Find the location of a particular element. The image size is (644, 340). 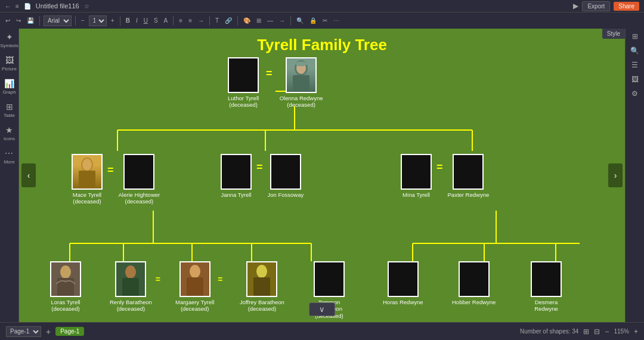

strike-btn: S is located at coordinates (156, 20).